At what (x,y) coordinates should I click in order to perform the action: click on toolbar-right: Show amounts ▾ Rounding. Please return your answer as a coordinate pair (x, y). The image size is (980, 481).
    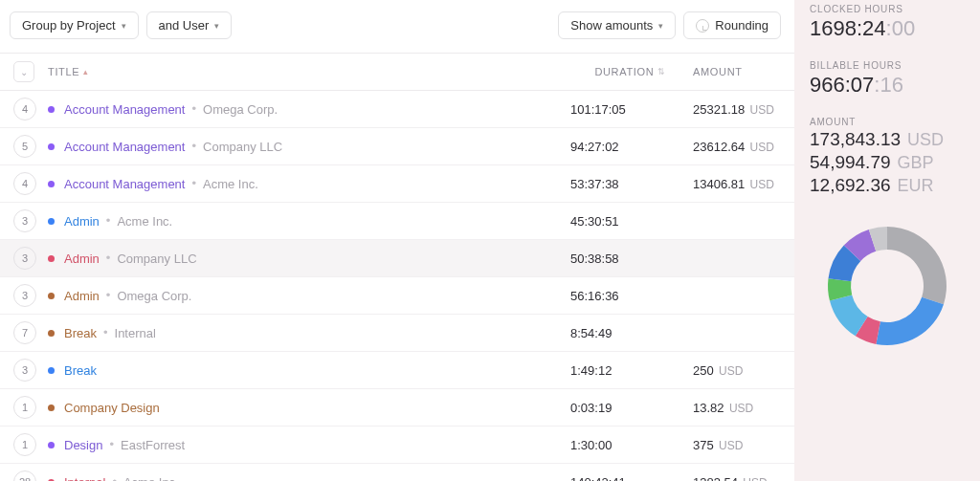
    Looking at the image, I should click on (670, 25).